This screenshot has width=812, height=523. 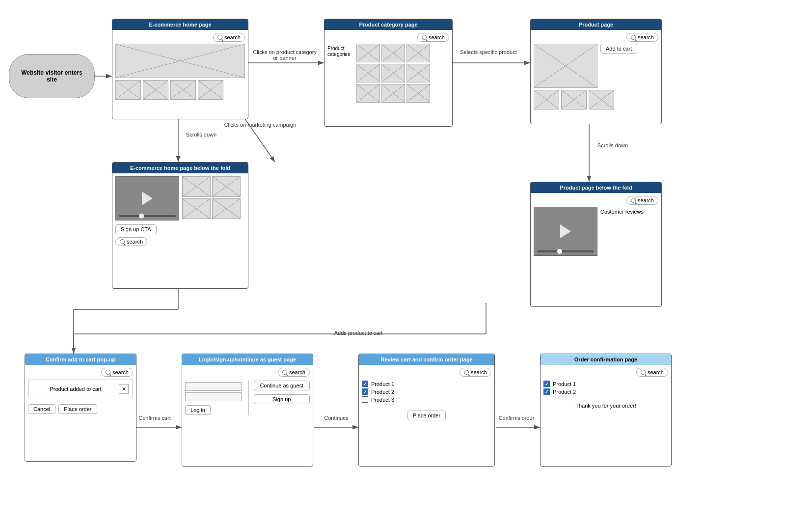 I want to click on review-place-order-btn: Place order, so click(x=427, y=415).